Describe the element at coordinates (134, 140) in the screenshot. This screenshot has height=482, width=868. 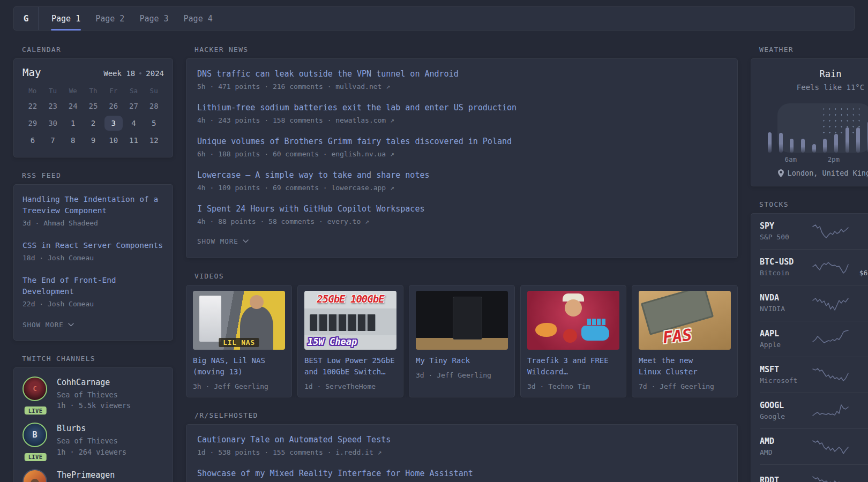
I see `calendar-day: 11` at that location.